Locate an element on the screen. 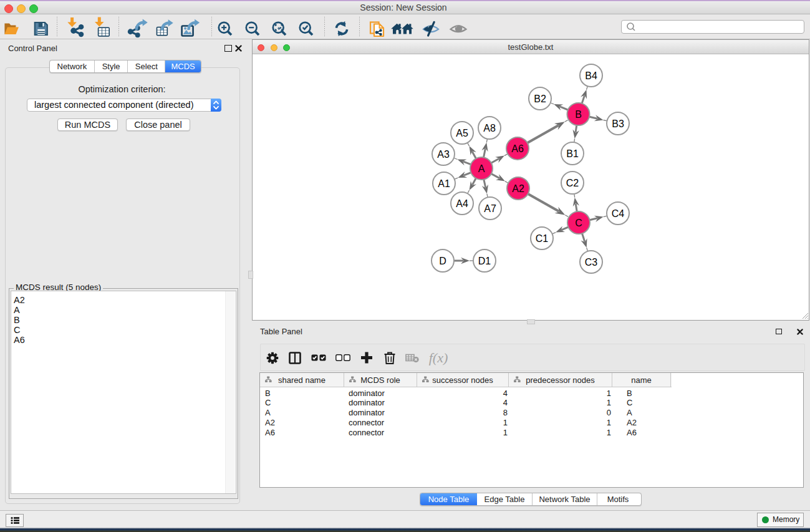 This screenshot has width=810, height=532. svg-text: A6 is located at coordinates (518, 148).